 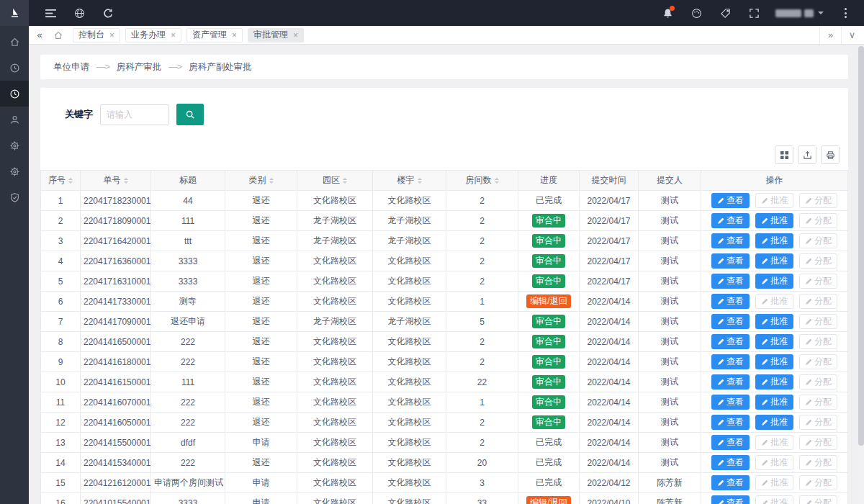 I want to click on tab-item: 控制台×, so click(x=96, y=35).